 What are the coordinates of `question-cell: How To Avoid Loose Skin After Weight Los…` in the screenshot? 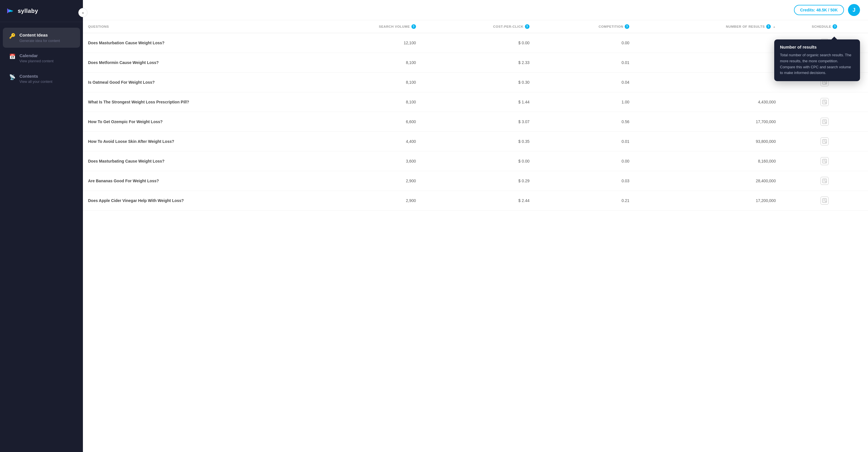 It's located at (194, 141).